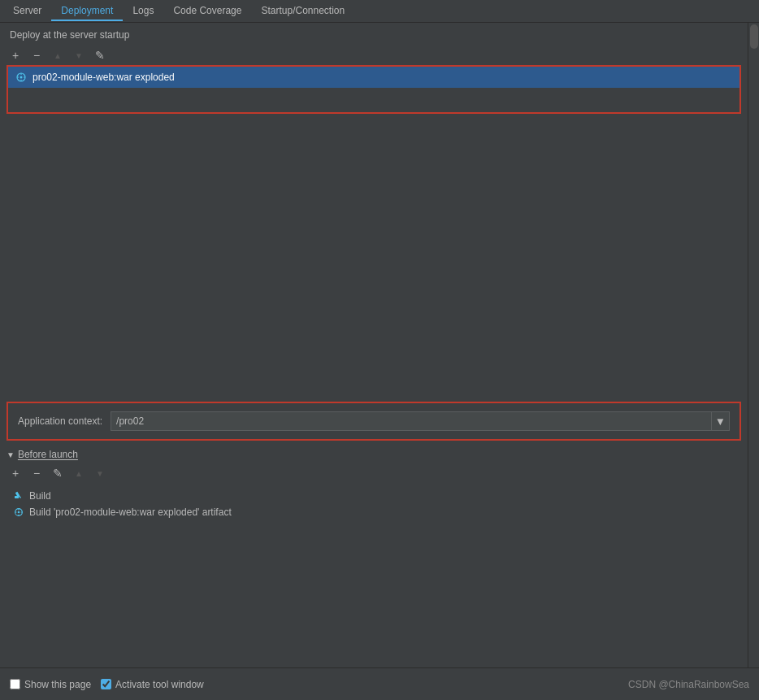 The image size is (759, 700). I want to click on minus-icon-before: −, so click(37, 473).